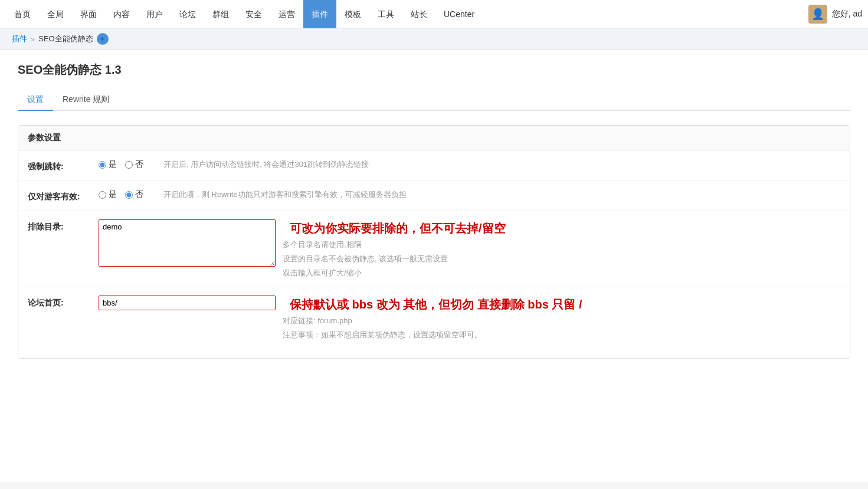  Describe the element at coordinates (386, 14) in the screenshot. I see `nav-item-tools: 工具` at that location.